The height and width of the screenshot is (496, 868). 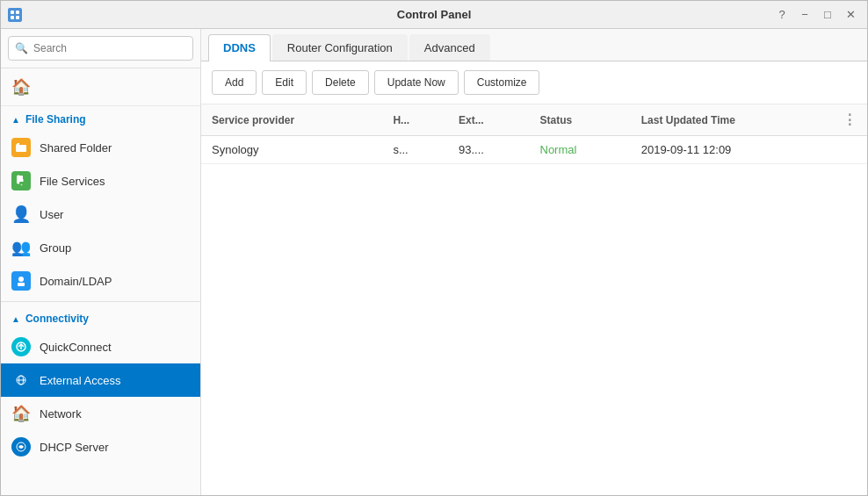 I want to click on sidebar-search-area: 🔍, so click(x=100, y=49).